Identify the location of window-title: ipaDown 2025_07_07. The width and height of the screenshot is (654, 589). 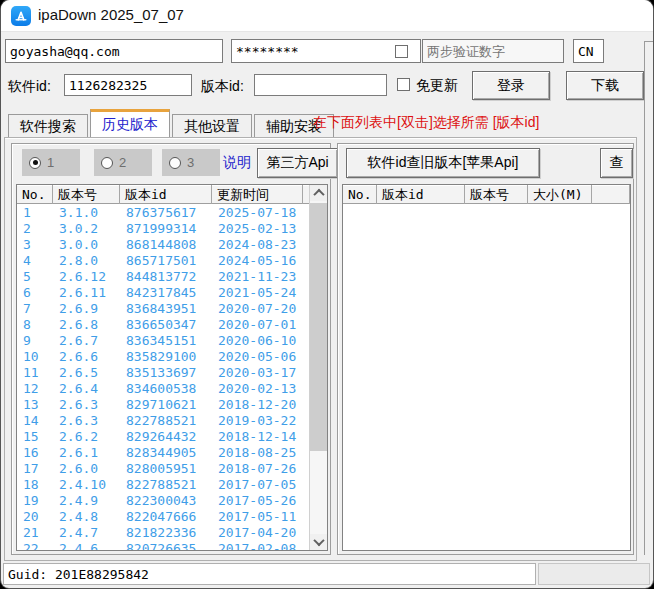
(111, 14).